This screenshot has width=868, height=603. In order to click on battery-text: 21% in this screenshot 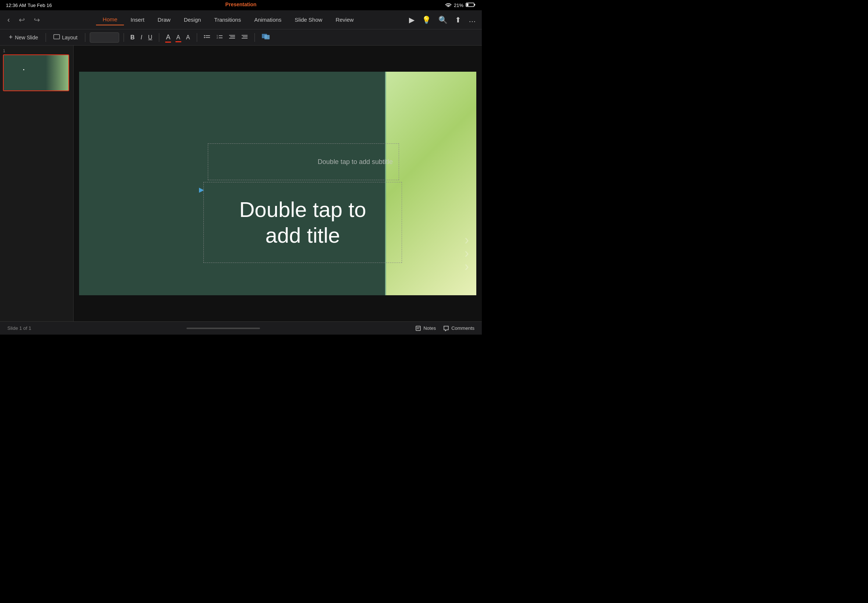, I will do `click(459, 5)`.